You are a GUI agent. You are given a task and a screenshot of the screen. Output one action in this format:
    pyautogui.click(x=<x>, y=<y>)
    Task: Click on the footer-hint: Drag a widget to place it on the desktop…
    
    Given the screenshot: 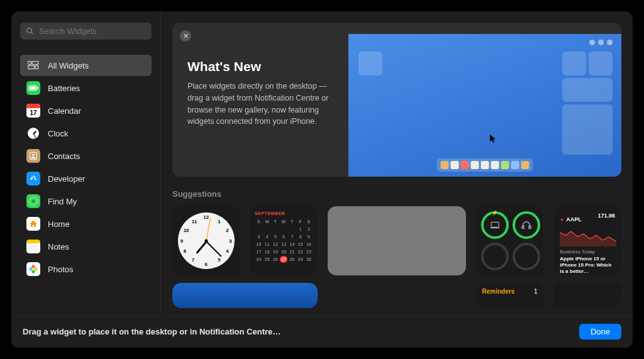 What is the action you would take?
    pyautogui.click(x=152, y=332)
    